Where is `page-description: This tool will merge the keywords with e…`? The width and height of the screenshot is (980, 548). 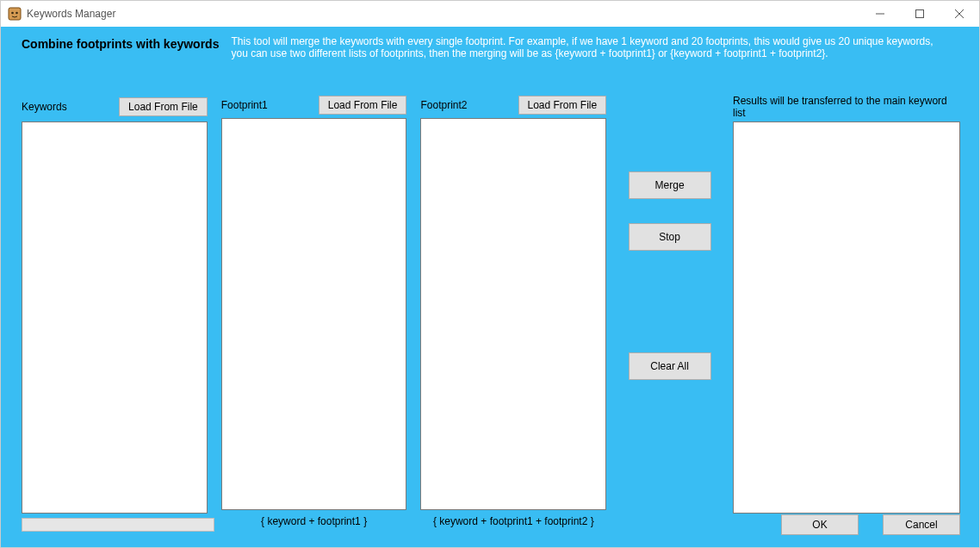
page-description: This tool will merge the keywords with e… is located at coordinates (584, 47).